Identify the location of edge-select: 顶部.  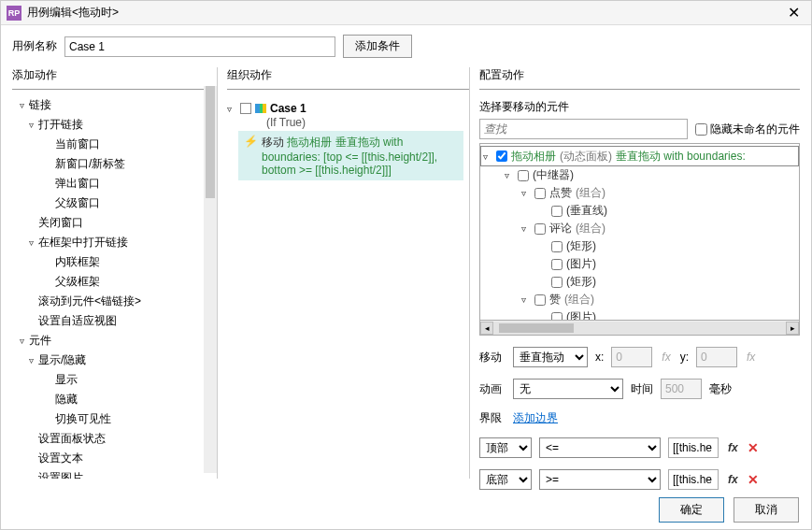
(506, 448).